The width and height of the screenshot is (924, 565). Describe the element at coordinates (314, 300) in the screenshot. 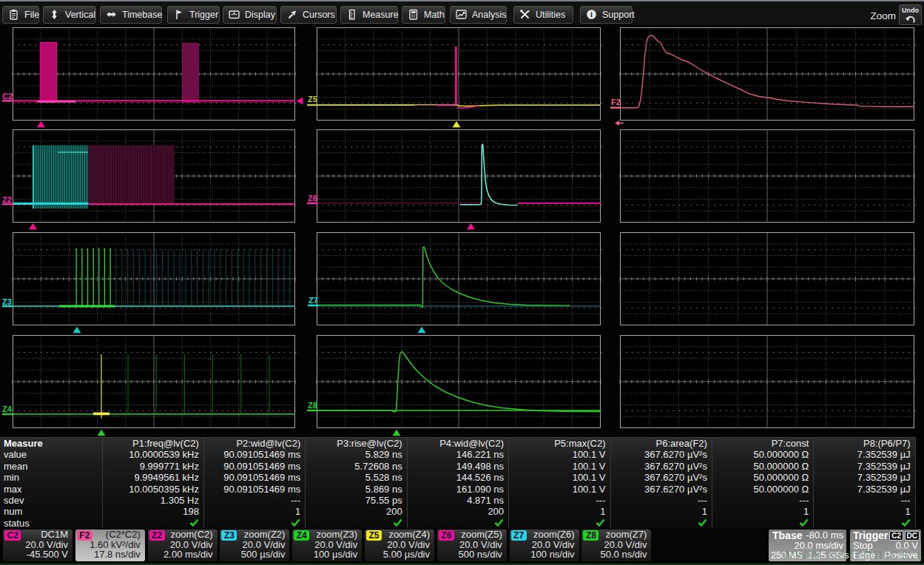

I see `svg-text: Z7` at that location.